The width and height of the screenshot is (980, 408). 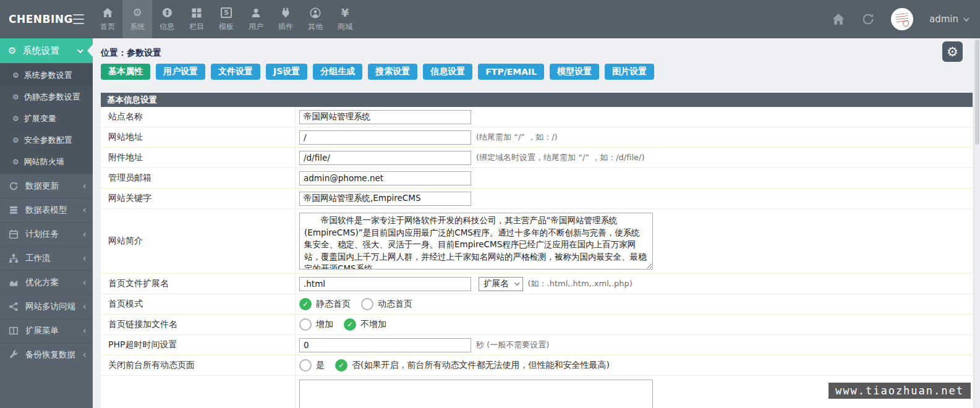 What do you see at coordinates (511, 72) in the screenshot?
I see `tab-ftp-email: FTP/EMAIL` at bounding box center [511, 72].